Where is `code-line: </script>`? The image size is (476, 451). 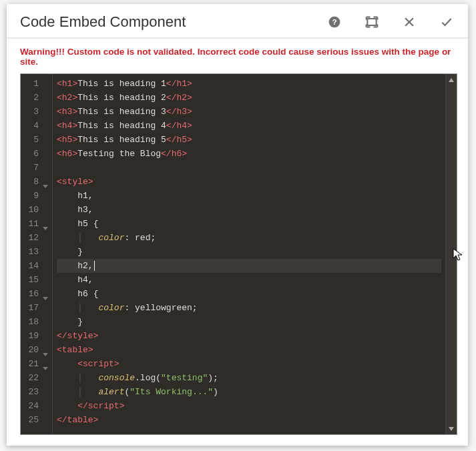 code-line: </script> is located at coordinates (249, 406).